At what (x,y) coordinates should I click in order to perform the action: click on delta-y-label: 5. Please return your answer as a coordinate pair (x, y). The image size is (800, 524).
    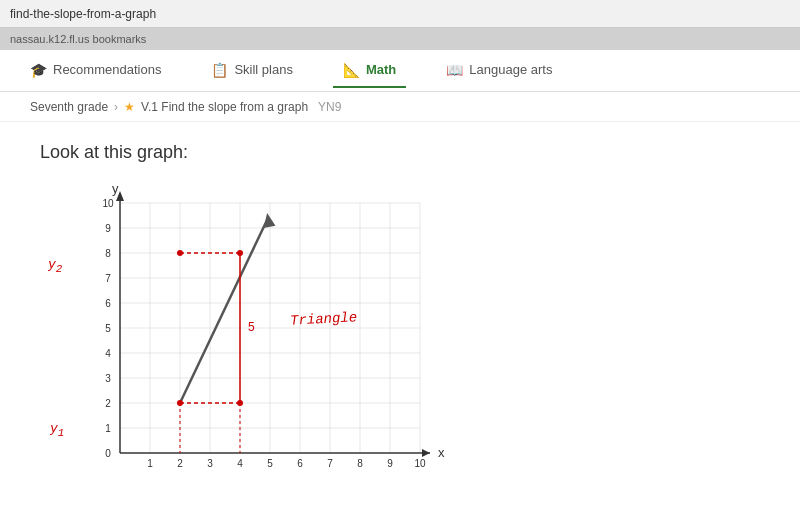
    Looking at the image, I should click on (252, 327).